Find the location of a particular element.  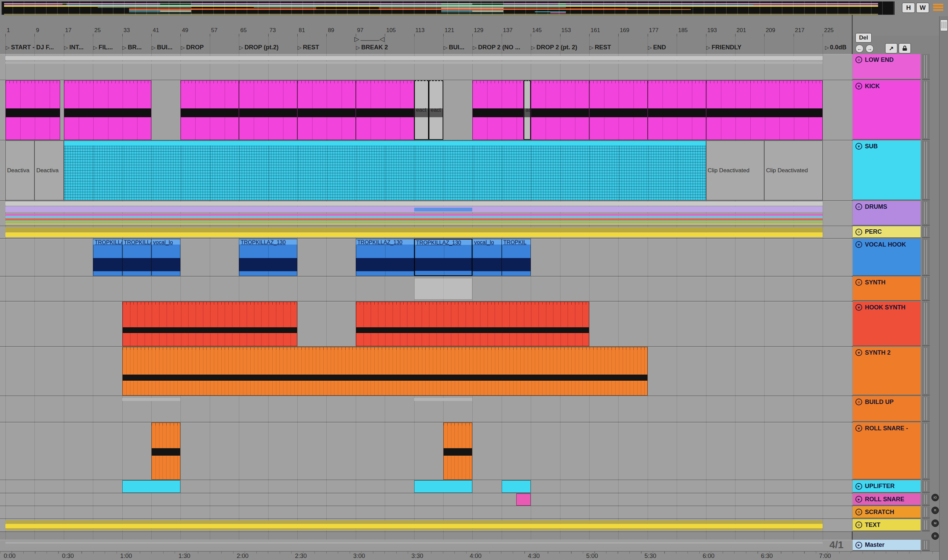

show-hide-tracks-h-button: H is located at coordinates (908, 8).